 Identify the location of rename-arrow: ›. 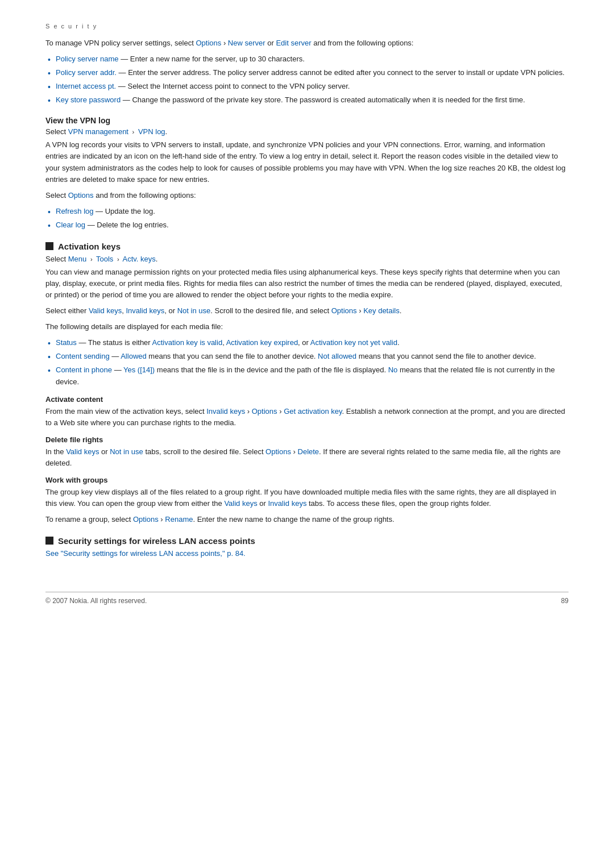
(161, 520).